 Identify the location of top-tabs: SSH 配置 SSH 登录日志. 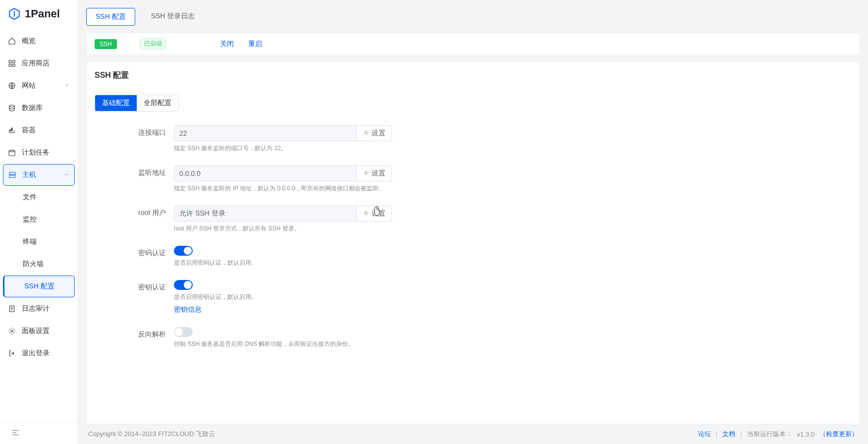
(473, 17).